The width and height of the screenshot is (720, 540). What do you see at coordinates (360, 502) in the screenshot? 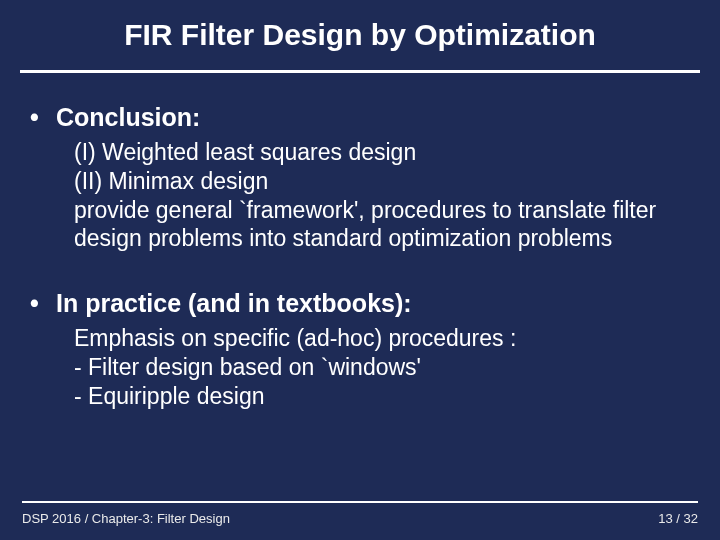
I see `footer-divider` at bounding box center [360, 502].